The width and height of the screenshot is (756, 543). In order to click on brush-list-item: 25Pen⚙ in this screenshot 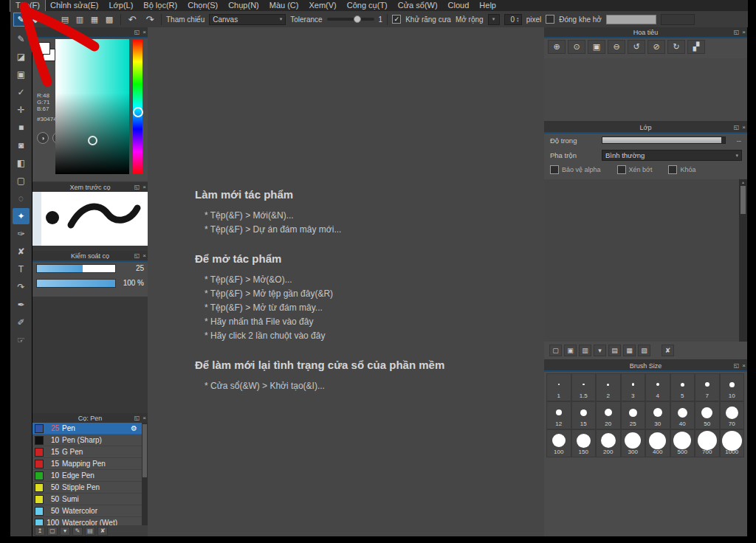, I will do `click(87, 429)`.